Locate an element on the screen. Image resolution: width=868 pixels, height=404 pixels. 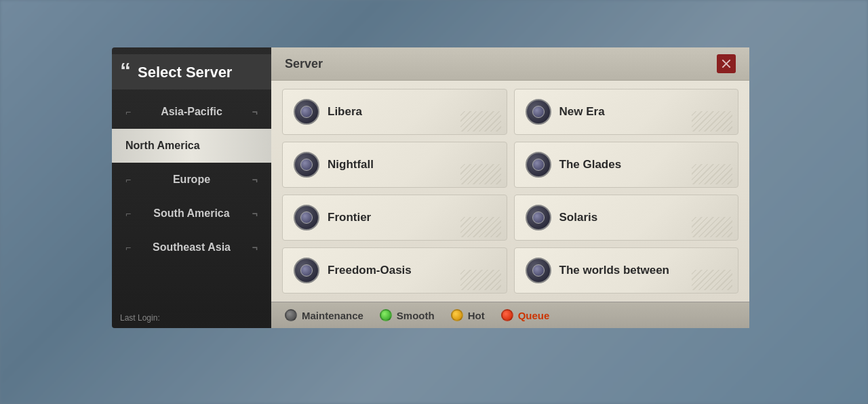
region-item-south-america: ⌐ South America ¬ is located at coordinates (191, 214).